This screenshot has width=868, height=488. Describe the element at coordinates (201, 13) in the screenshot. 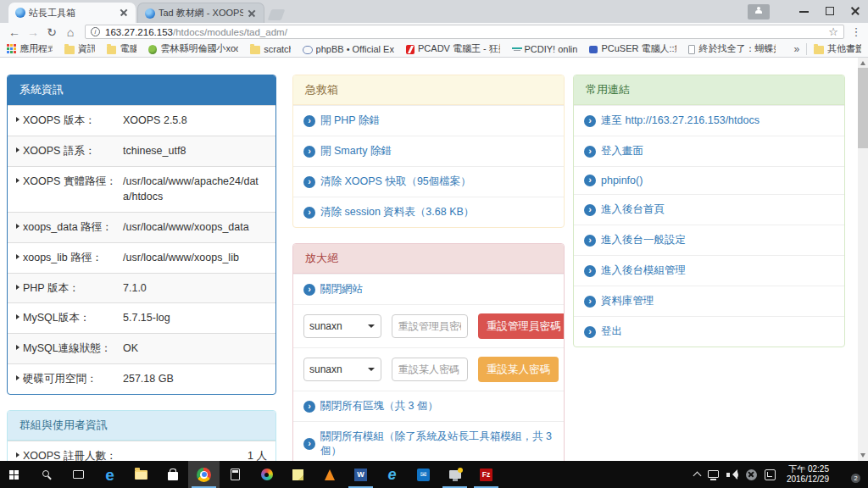

I see `tab-tad-course: Tad 教材網 - XOOPS網` at that location.